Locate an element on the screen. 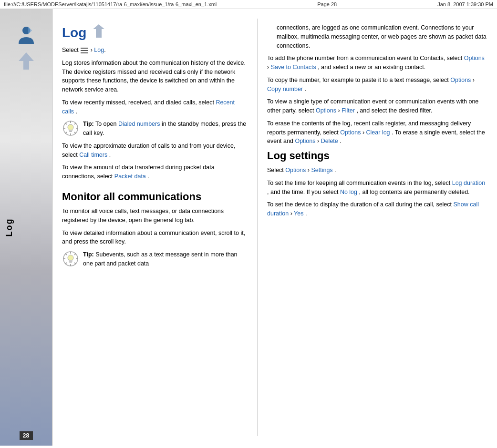 This screenshot has height=448, width=497. top-bar: file:///C:/USERS/MODEServer/lkatajis/110… is located at coordinates (248, 5).